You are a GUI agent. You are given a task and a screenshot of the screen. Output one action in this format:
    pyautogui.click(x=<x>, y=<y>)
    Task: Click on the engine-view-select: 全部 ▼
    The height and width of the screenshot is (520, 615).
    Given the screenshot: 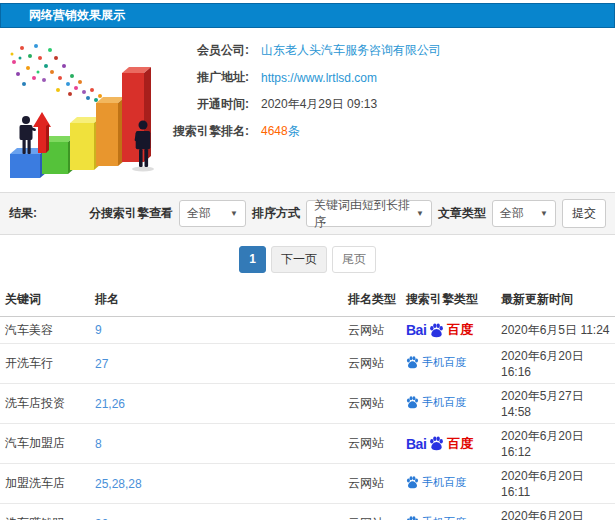 What is the action you would take?
    pyautogui.click(x=212, y=214)
    